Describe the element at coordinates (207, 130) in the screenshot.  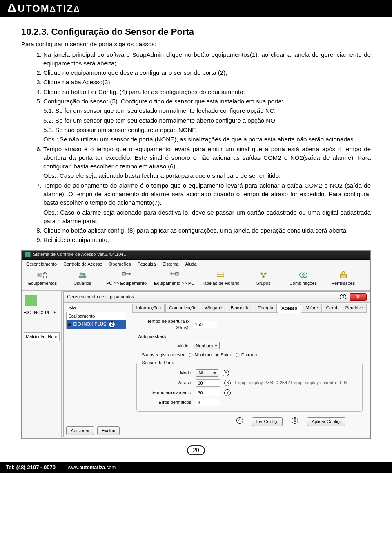
I see `step-5-3: 5.3. Se não possuir um sensor configure …` at that location.